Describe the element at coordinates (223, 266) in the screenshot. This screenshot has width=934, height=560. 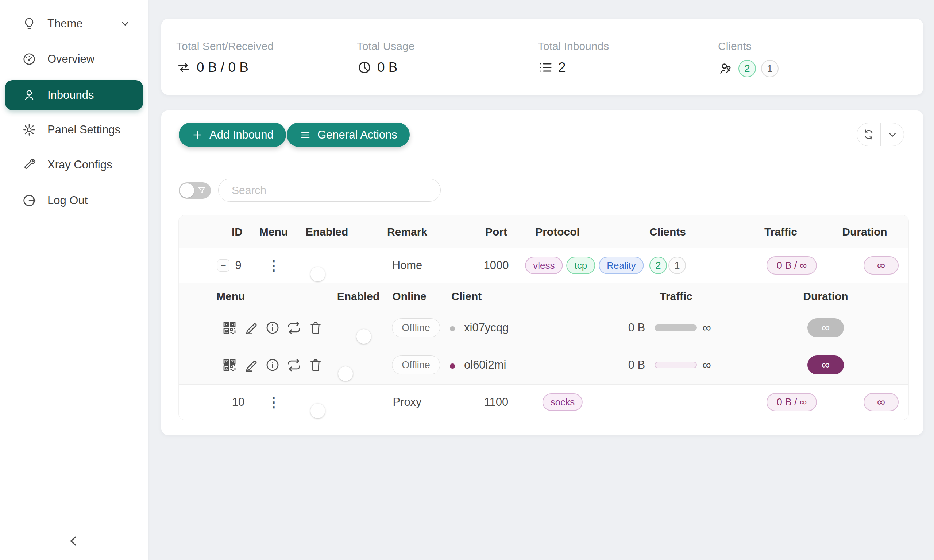
I see `collapse-row-button: −` at that location.